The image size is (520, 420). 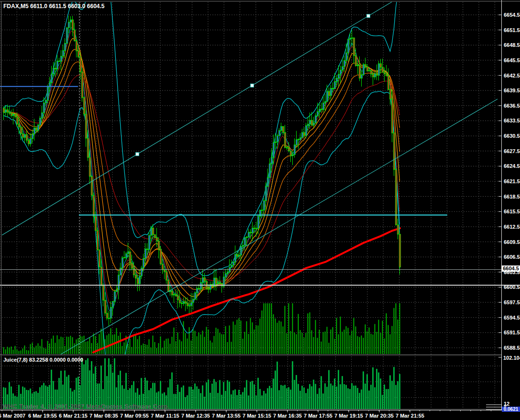 What do you see at coordinates (512, 181) in the screenshot?
I see `price-axis-label: 6621.5` at bounding box center [512, 181].